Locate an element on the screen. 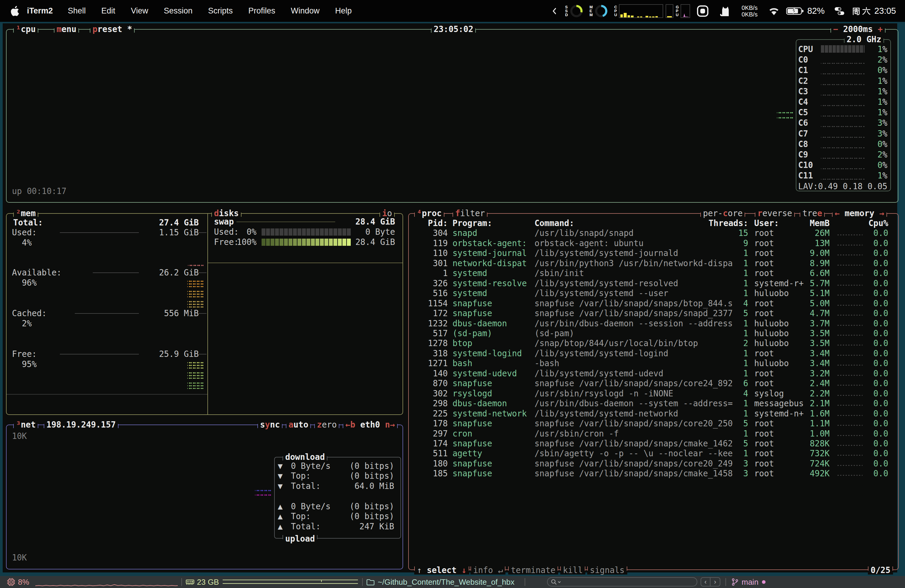 The width and height of the screenshot is (905, 588). process-row: 110 systemd-journal /lib/systemd/systemd… is located at coordinates (653, 253).